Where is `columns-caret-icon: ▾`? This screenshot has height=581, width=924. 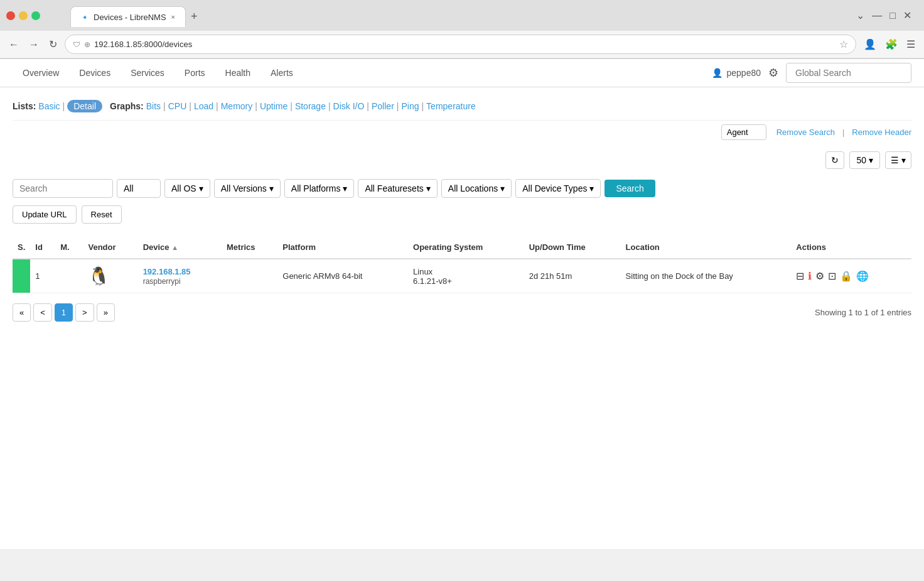
columns-caret-icon: ▾ is located at coordinates (904, 160).